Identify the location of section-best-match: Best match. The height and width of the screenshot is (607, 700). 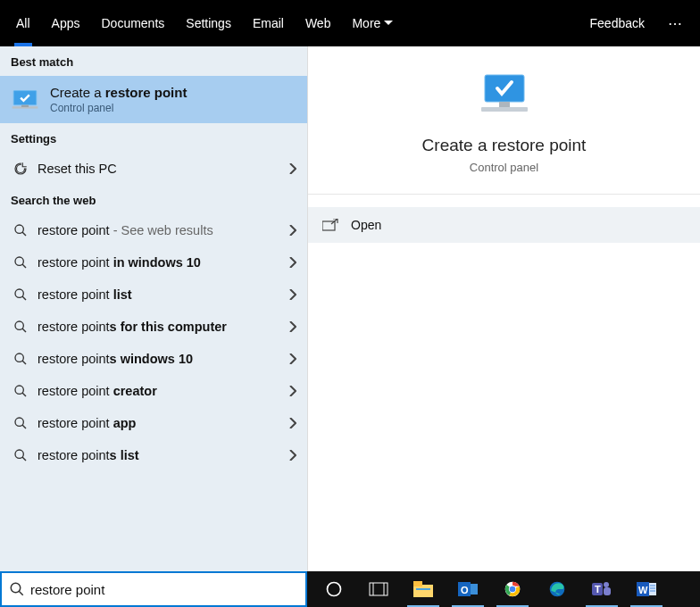
(154, 61).